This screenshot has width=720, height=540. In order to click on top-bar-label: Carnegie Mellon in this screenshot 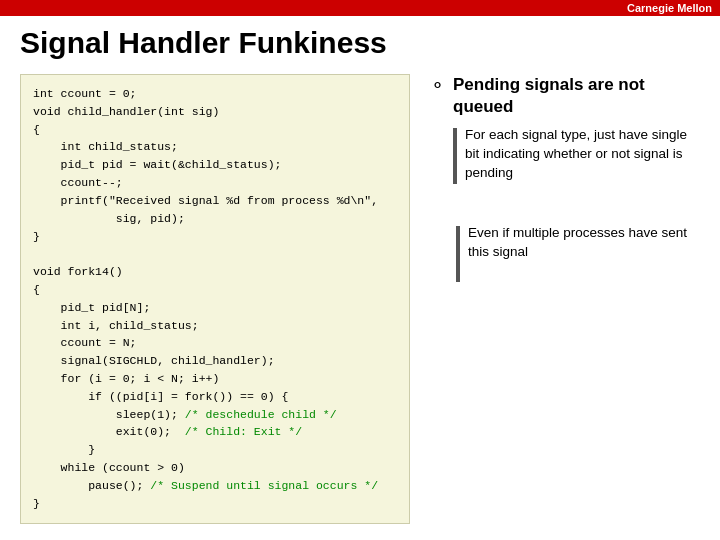, I will do `click(670, 8)`.